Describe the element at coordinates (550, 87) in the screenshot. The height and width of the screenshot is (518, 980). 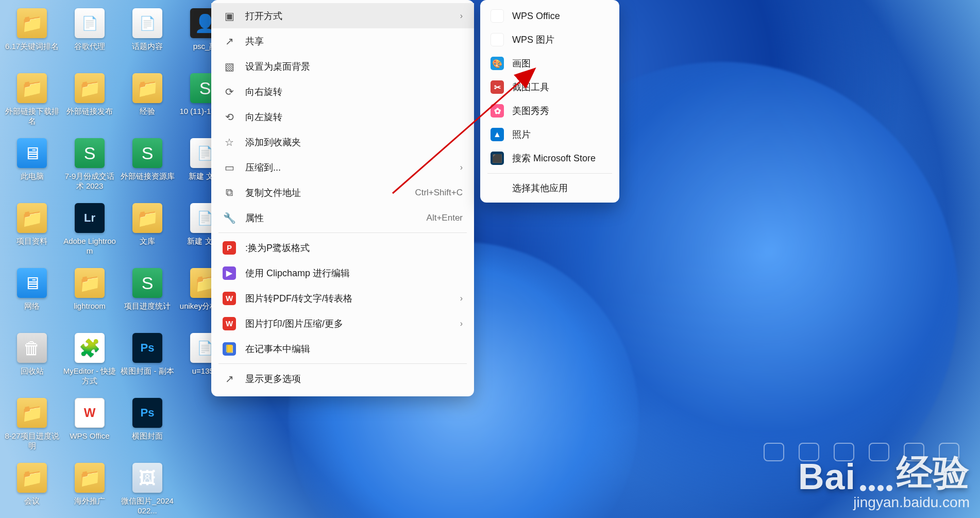
I see `submenu-app-item: ✂截图工具` at that location.